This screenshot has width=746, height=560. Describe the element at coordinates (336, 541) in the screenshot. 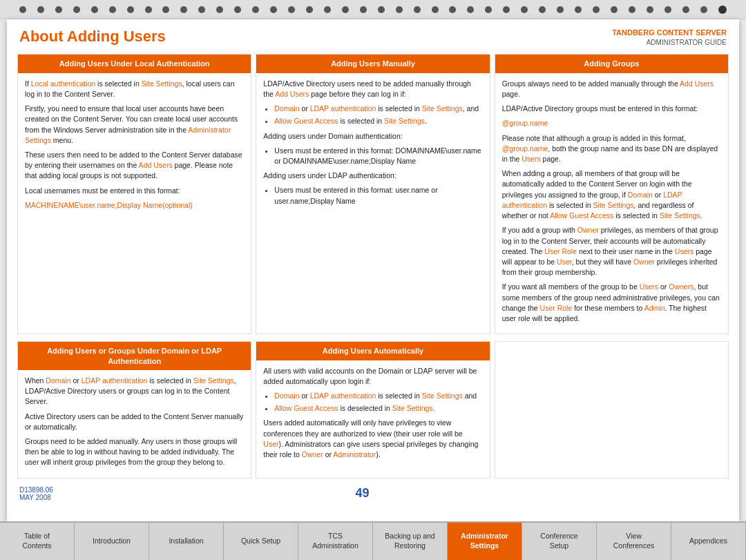

I see `tab-tcs-admin: TCSAdministration` at that location.